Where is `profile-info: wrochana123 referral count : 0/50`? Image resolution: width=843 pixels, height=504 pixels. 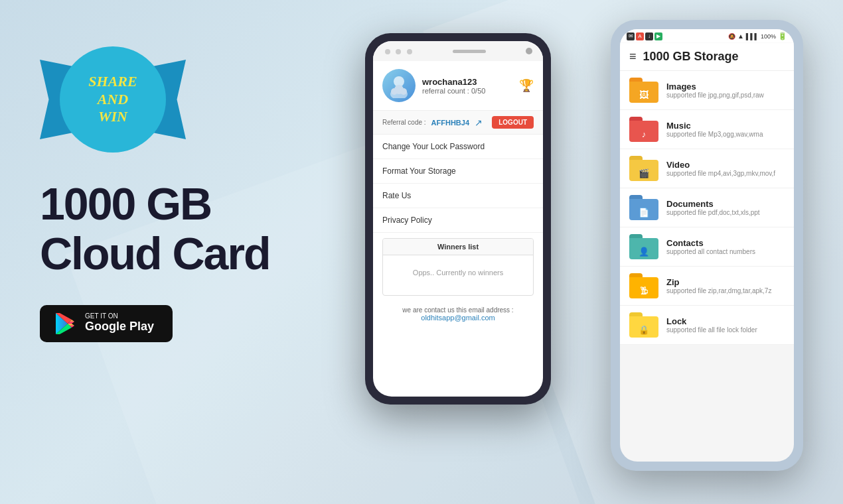
profile-info: wrochana123 referral count : 0/50 is located at coordinates (467, 86).